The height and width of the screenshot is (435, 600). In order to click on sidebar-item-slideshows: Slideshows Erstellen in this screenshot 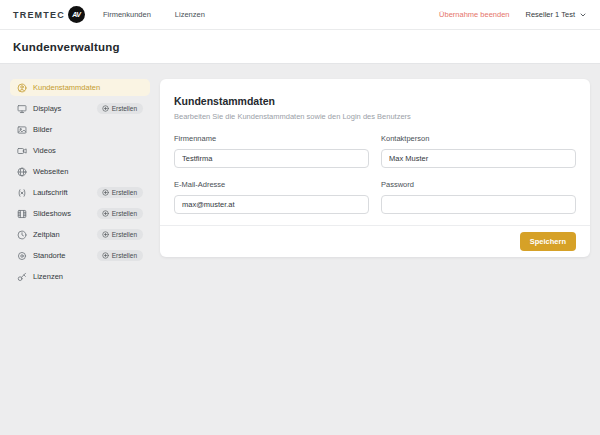, I will do `click(80, 214)`.